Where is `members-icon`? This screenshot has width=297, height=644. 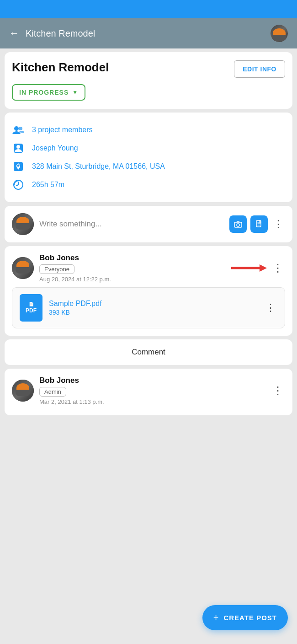 members-icon is located at coordinates (18, 130).